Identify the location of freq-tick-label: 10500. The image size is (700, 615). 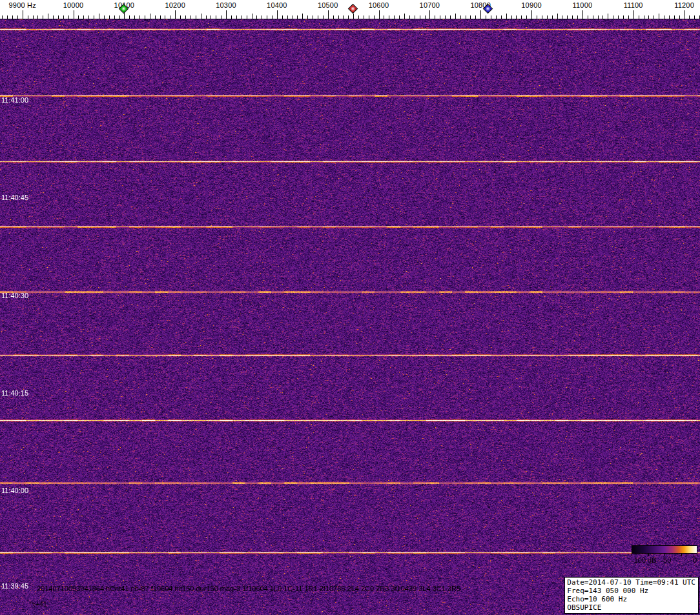
(328, 5).